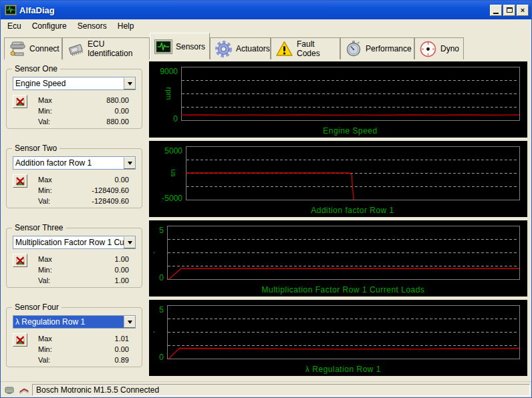 This screenshot has height=398, width=532. I want to click on toolbar: Connect ECU Identification Sensors, so click(266, 46).